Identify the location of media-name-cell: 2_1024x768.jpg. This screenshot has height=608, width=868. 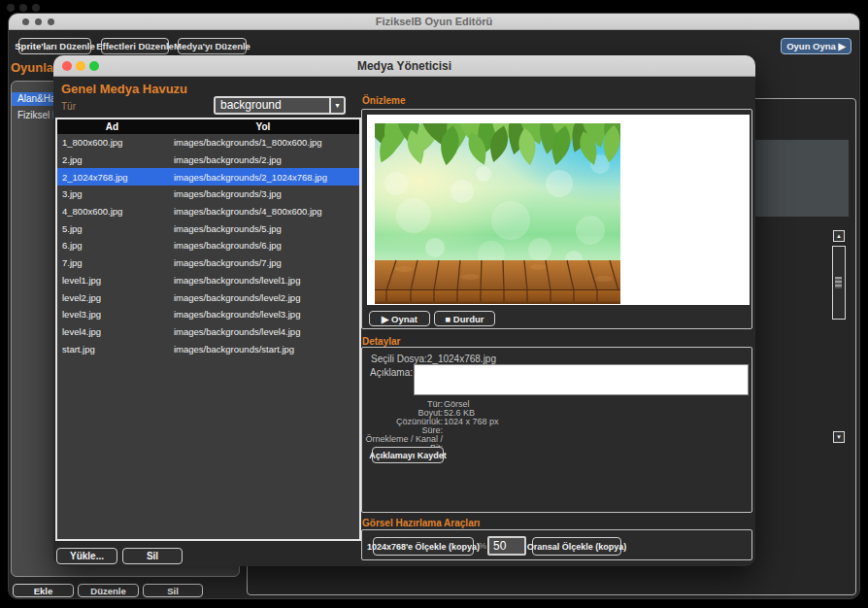
(113, 177).